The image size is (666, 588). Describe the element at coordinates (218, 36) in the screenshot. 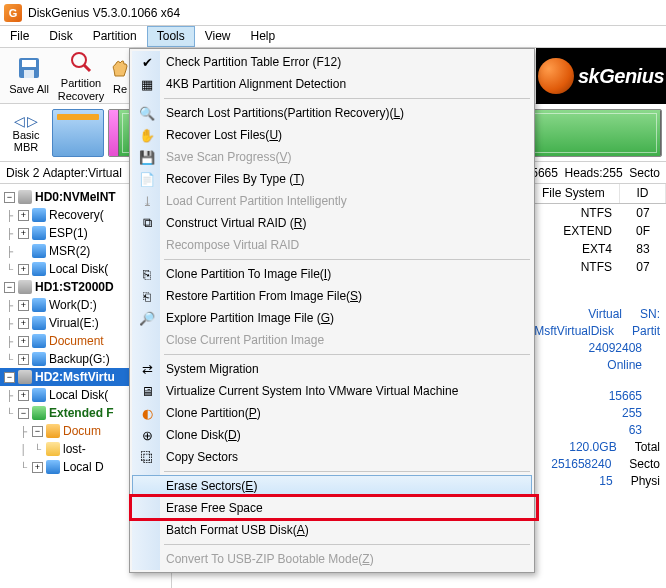

I see `menu-view: View` at that location.